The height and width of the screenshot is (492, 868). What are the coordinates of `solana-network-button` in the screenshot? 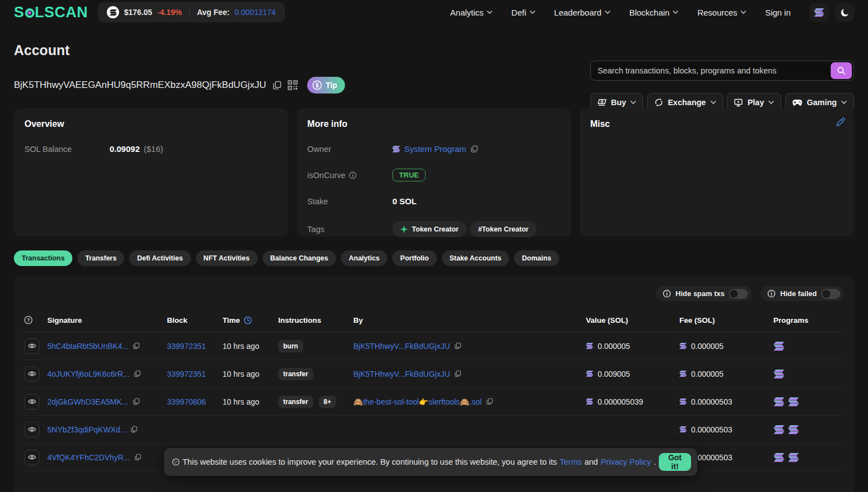 It's located at (819, 12).